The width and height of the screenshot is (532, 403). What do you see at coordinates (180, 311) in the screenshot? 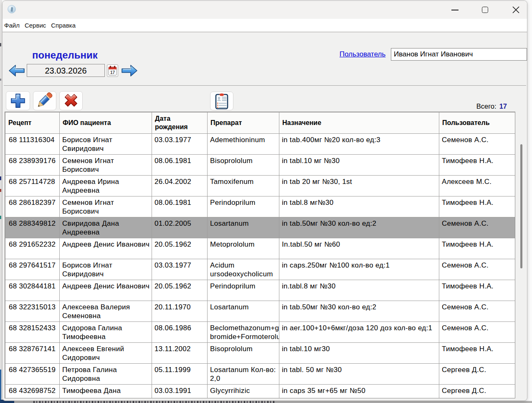
I see `cell-birthdate: 20.11.1970` at bounding box center [180, 311].